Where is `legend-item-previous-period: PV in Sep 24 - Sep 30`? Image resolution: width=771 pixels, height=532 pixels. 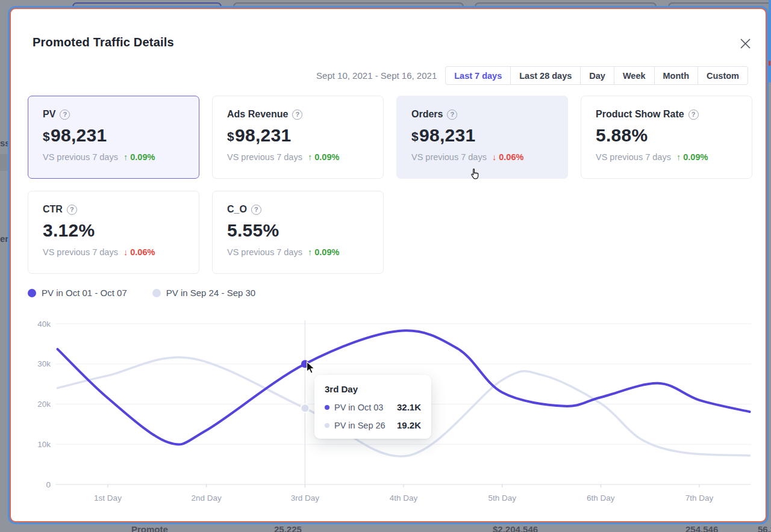 legend-item-previous-period: PV in Sep 24 - Sep 30 is located at coordinates (204, 292).